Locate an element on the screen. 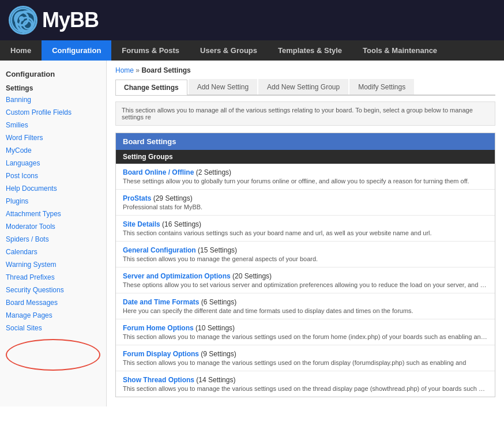 This screenshot has height=422, width=504. setting-group-show-thread-options: Show Thread Options (14 Settings) This s… is located at coordinates (306, 384).